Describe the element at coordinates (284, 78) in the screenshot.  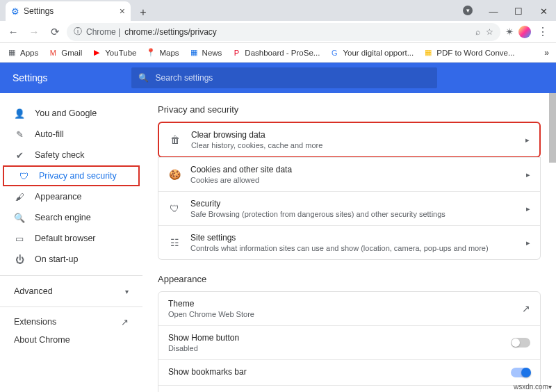
I see `search-settings: 🔍` at that location.